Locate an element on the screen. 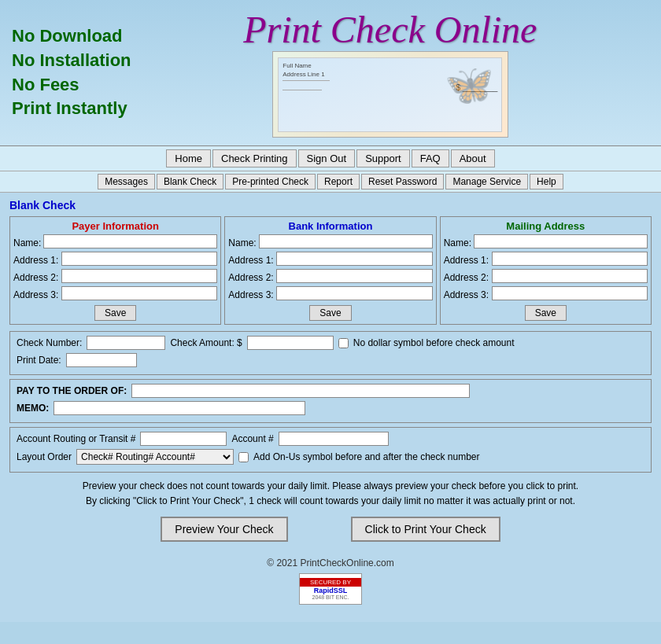 The height and width of the screenshot is (644, 661). info-text: Preview your check does not count toward… is located at coordinates (330, 494).